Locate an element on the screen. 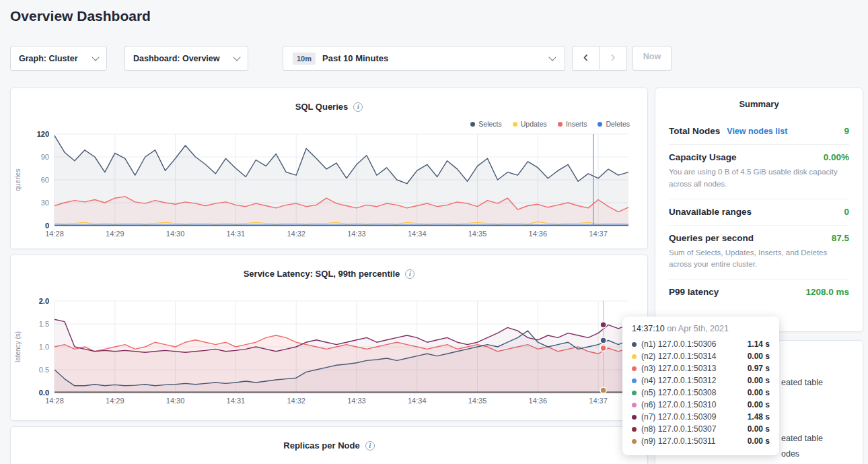 The width and height of the screenshot is (868, 464). tooltip-row: (n6) 127.0.0.1:503100.00 s is located at coordinates (701, 405).